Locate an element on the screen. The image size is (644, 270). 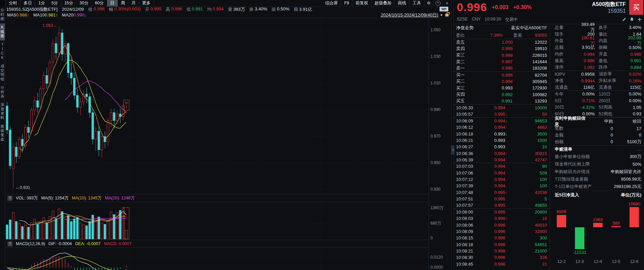
bid-row: 买一0.99582704 is located at coordinates (502, 75).